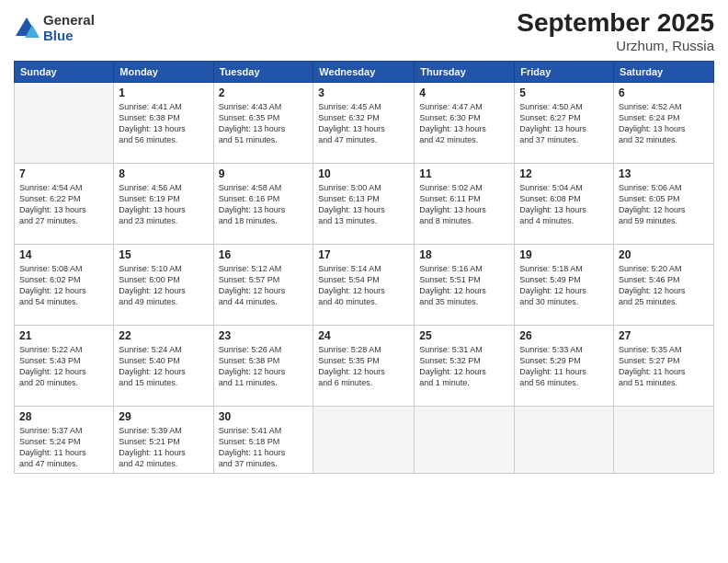  What do you see at coordinates (27, 29) in the screenshot?
I see `logo-icon` at bounding box center [27, 29].